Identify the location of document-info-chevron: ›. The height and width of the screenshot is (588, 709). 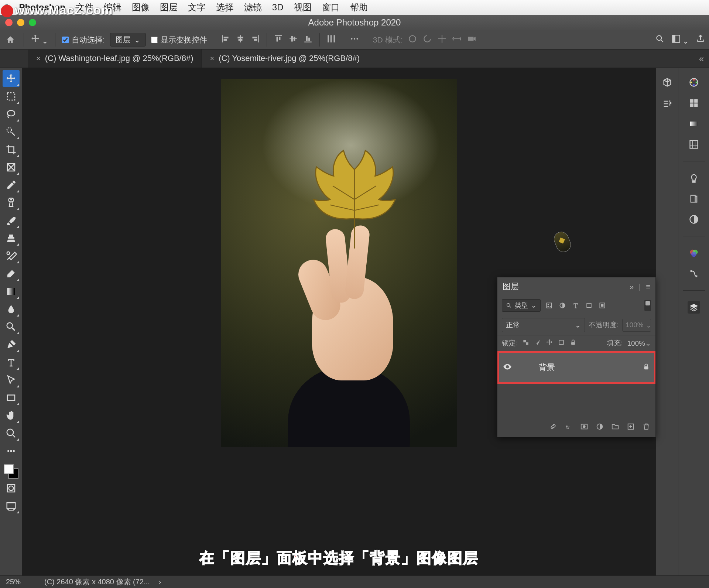
(160, 582).